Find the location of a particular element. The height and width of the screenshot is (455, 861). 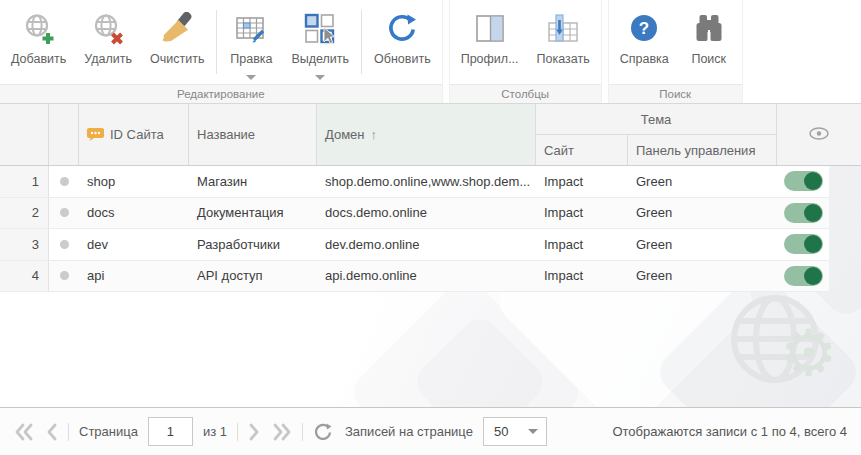

select-checkboxes-icon is located at coordinates (320, 29).